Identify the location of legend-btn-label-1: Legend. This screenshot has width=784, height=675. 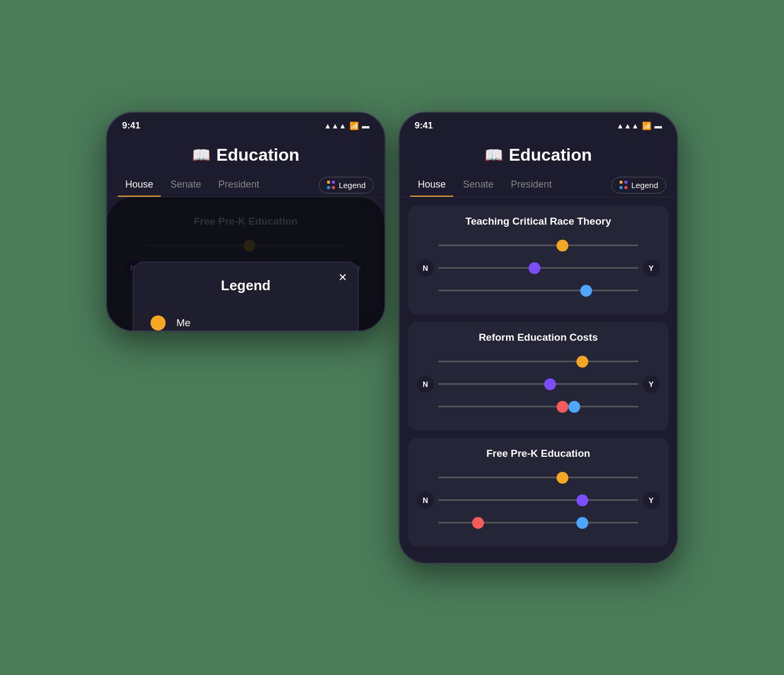
(352, 185).